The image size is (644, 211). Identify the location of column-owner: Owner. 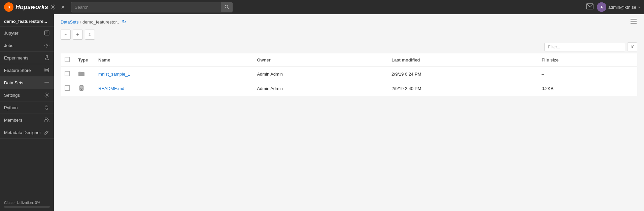
(320, 60).